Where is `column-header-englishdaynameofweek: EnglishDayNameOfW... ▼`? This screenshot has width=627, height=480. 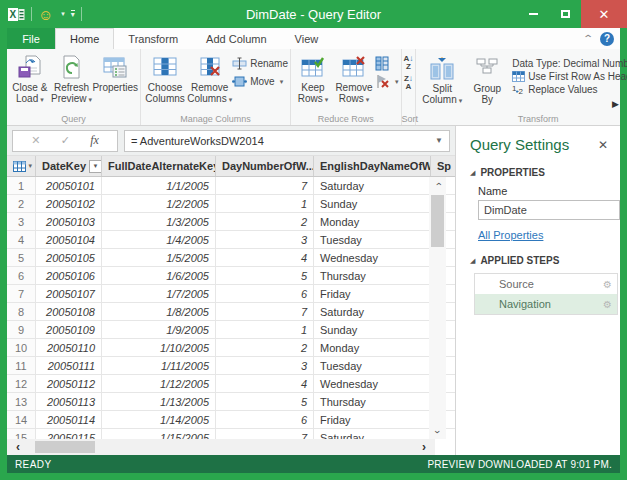
column-header-englishdaynameofweek: EnglishDayNameOfW... ▼ is located at coordinates (372, 166).